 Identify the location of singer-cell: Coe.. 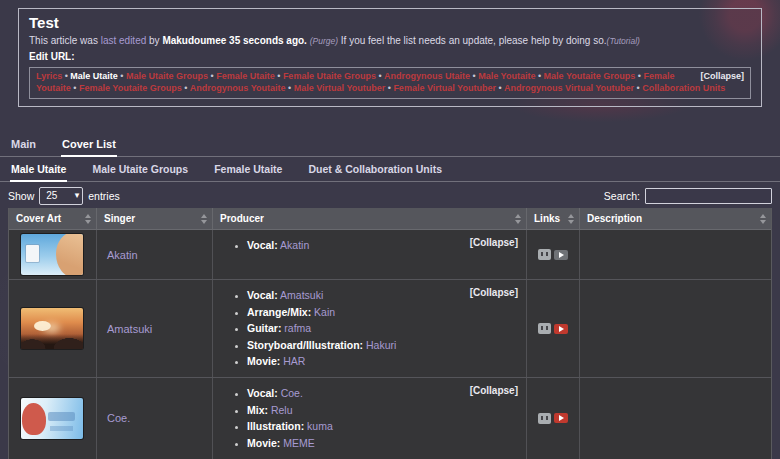
(155, 418).